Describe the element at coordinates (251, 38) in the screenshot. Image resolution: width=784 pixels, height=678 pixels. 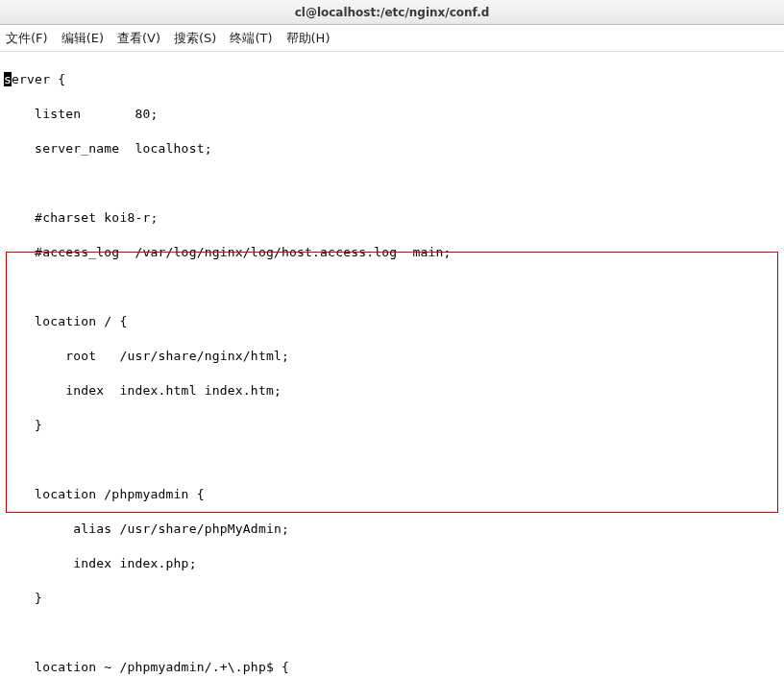
I see `menu-terminal: 终端(T)` at that location.